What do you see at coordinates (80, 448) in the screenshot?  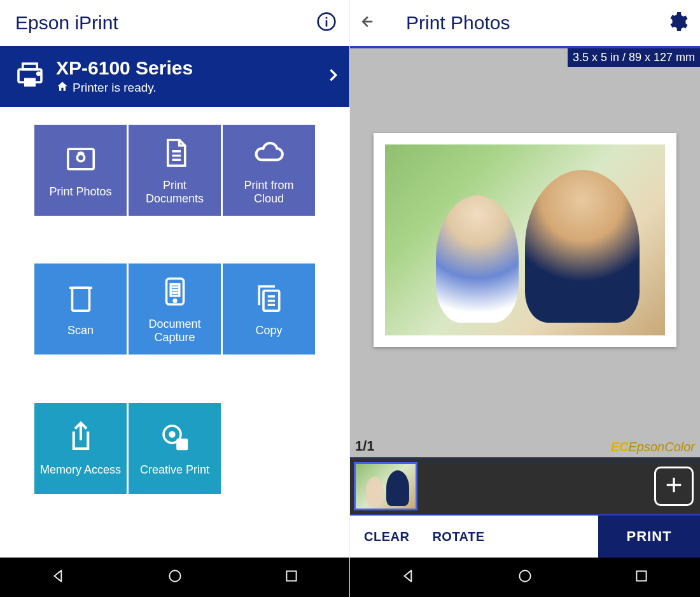 I see `tile-memory-access: Memory Access` at bounding box center [80, 448].